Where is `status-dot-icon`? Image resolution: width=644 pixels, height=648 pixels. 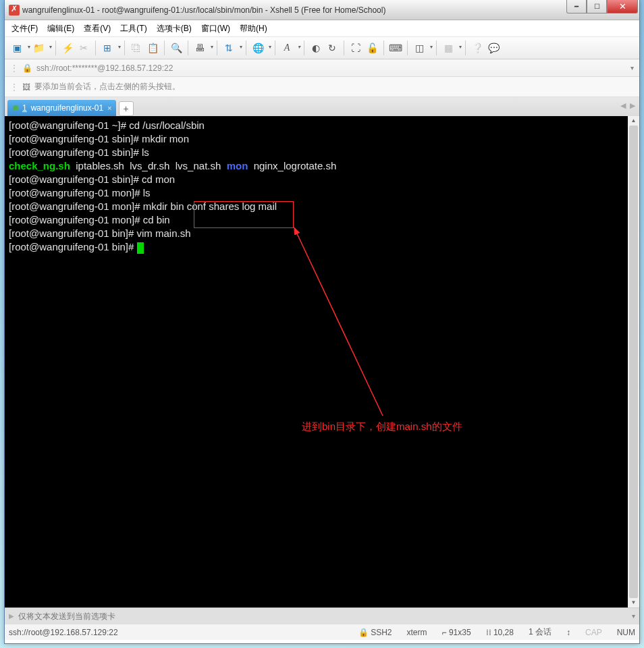 status-dot-icon is located at coordinates (16, 108).